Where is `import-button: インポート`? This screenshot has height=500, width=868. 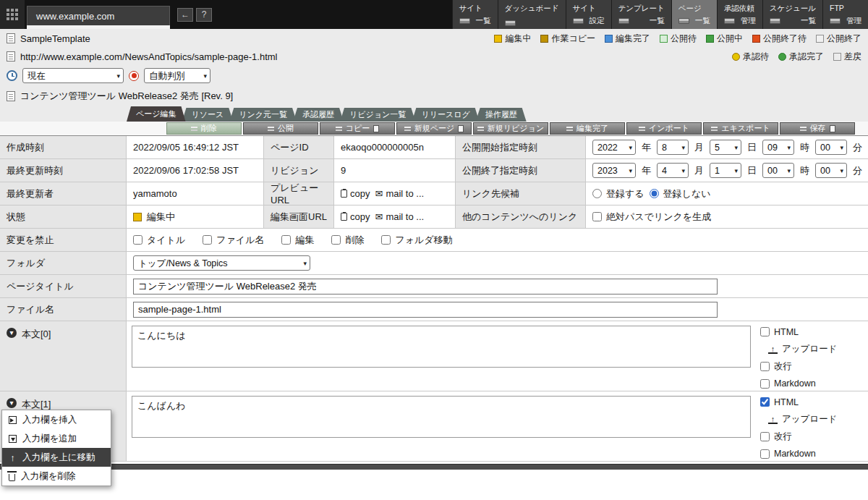 import-button: インポート is located at coordinates (664, 129).